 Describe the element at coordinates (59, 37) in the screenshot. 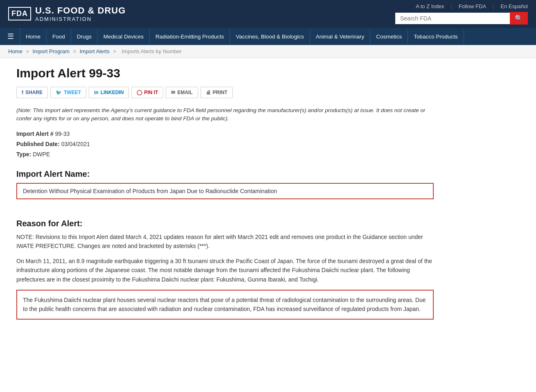

I see `nav-food: Food` at that location.